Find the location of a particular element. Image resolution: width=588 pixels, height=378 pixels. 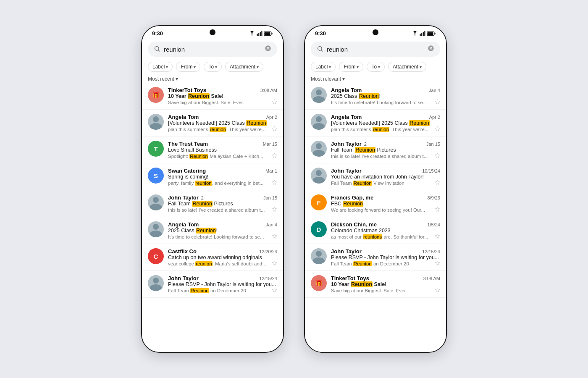

email-preview-text: this is so late! I've created a shared a… is located at coordinates (218, 210).